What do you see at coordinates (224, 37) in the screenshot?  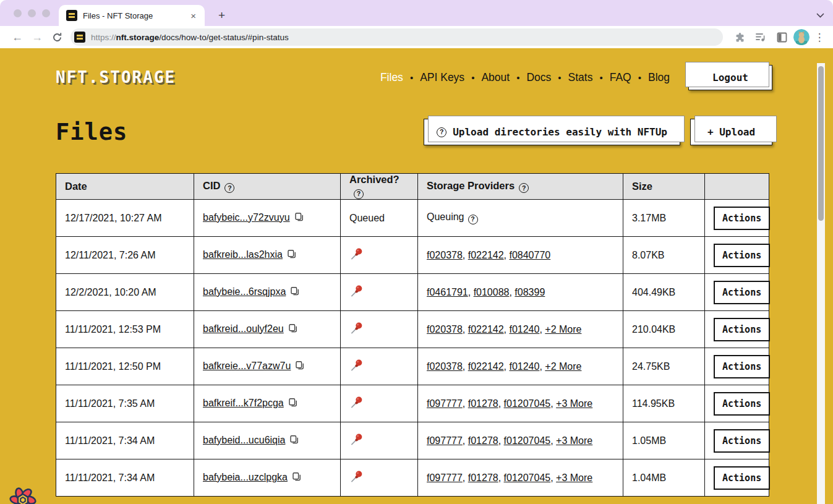 I see `url-path: /docs/how-to/get-status/#pin-status` at bounding box center [224, 37].